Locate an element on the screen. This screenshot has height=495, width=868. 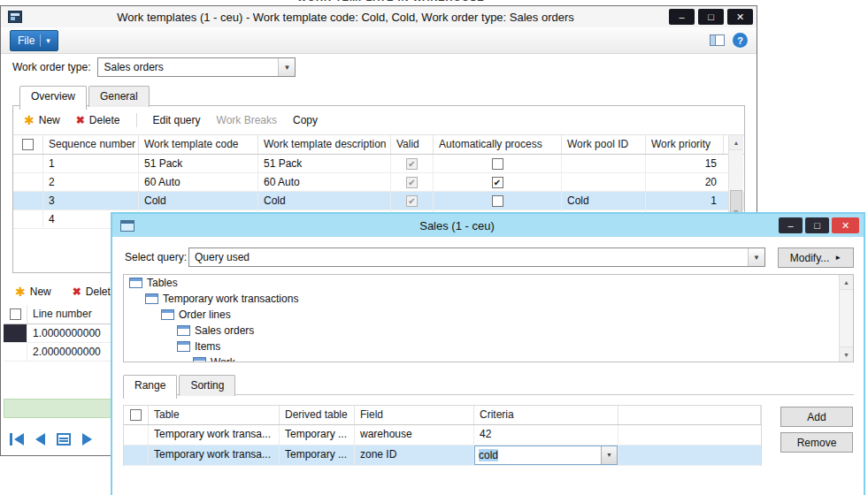
dialog-maximize-button: □ is located at coordinates (818, 225).